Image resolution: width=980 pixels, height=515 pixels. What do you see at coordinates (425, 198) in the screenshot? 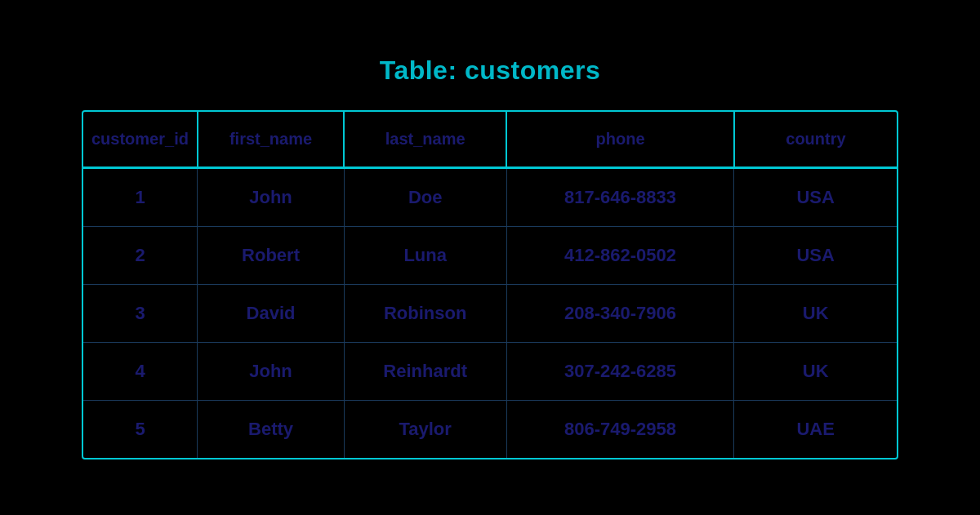
I see `cell-last_name: Doe` at bounding box center [425, 198].